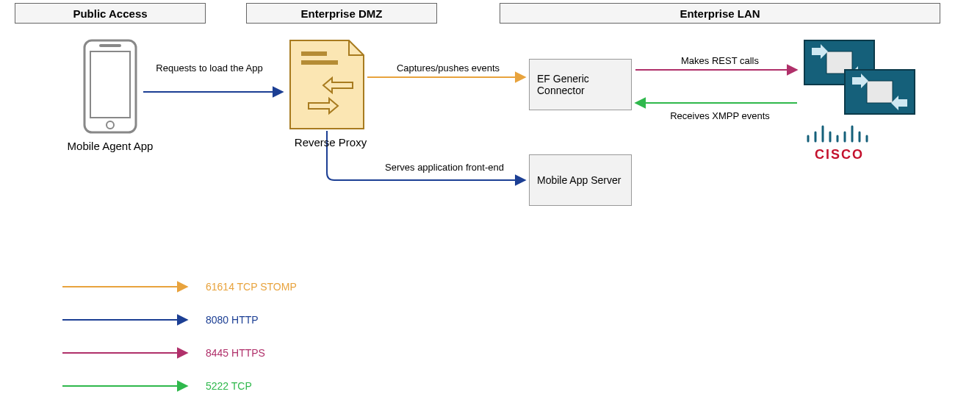 This screenshot has width=980, height=411. Describe the element at coordinates (209, 68) in the screenshot. I see `caption-requests-load-app: Requests to load the App` at that location.